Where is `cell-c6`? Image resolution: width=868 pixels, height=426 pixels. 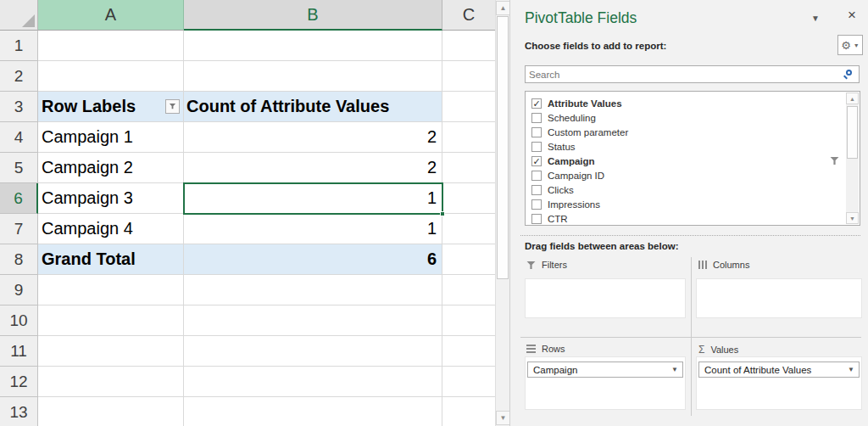
cell-c6 is located at coordinates (469, 199).